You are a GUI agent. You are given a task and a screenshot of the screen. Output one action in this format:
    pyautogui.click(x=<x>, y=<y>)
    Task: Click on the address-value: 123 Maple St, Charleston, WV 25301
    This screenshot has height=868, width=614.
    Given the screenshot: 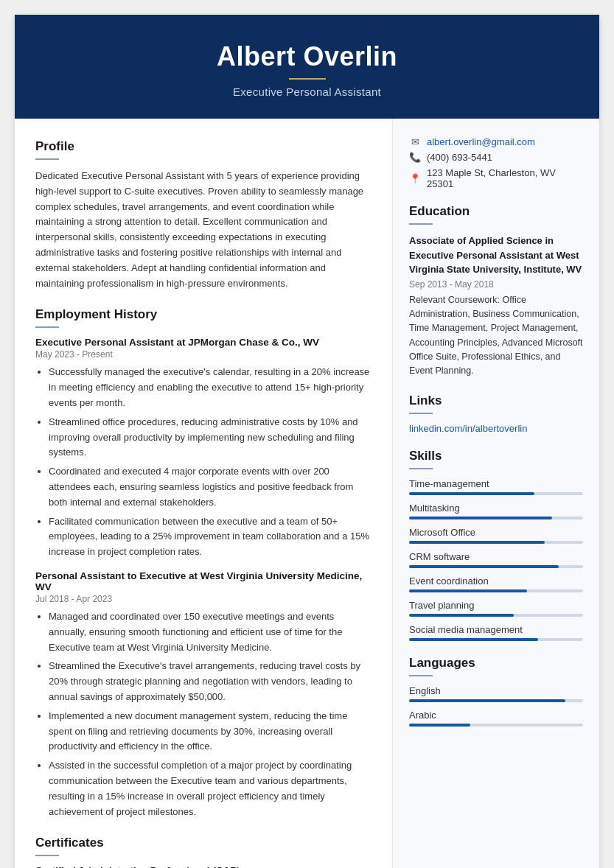 What is the action you would take?
    pyautogui.click(x=505, y=178)
    